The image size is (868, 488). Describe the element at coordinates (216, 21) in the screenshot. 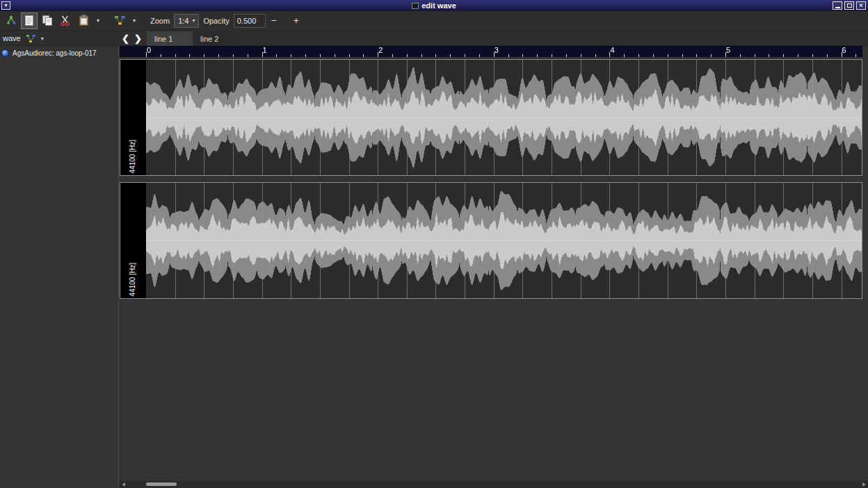

I see `opacity-label: Opacity` at that location.